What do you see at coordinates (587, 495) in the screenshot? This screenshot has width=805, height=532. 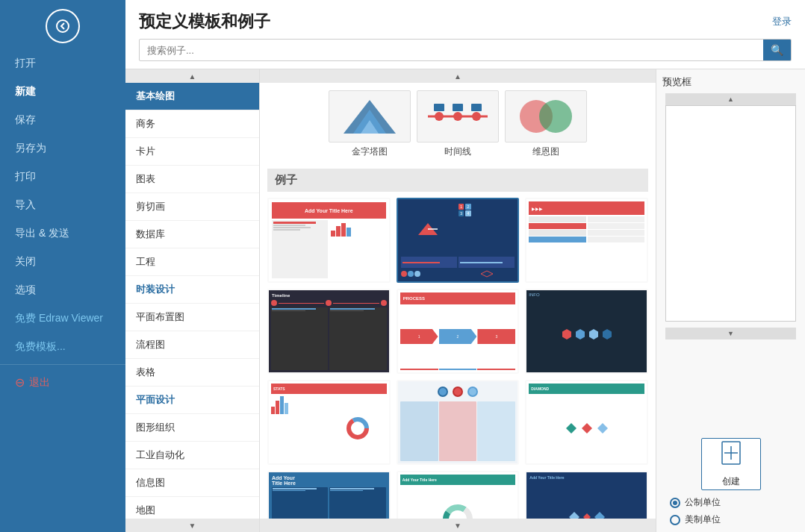 I see `example-item-12: Add Your Title Here` at bounding box center [587, 495].